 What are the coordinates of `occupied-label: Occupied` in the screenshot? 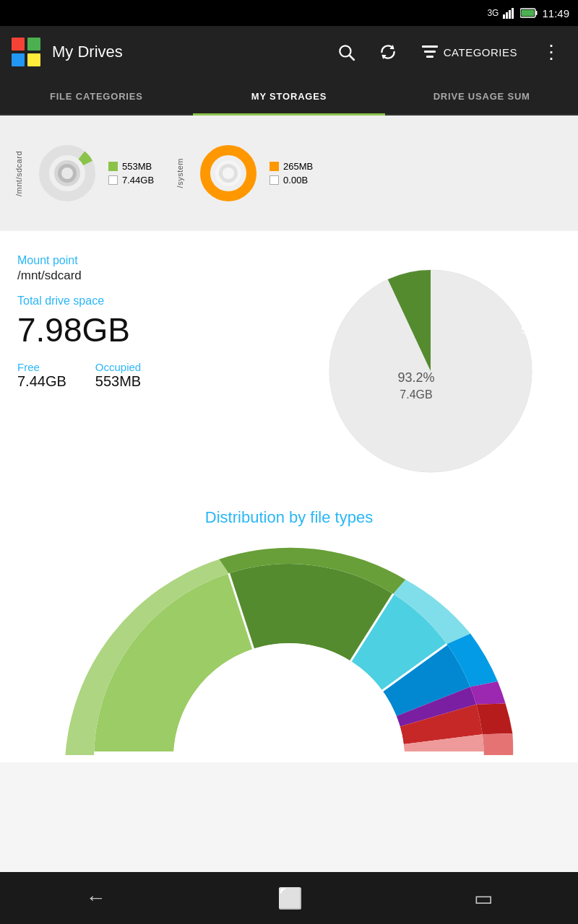 It's located at (118, 367).